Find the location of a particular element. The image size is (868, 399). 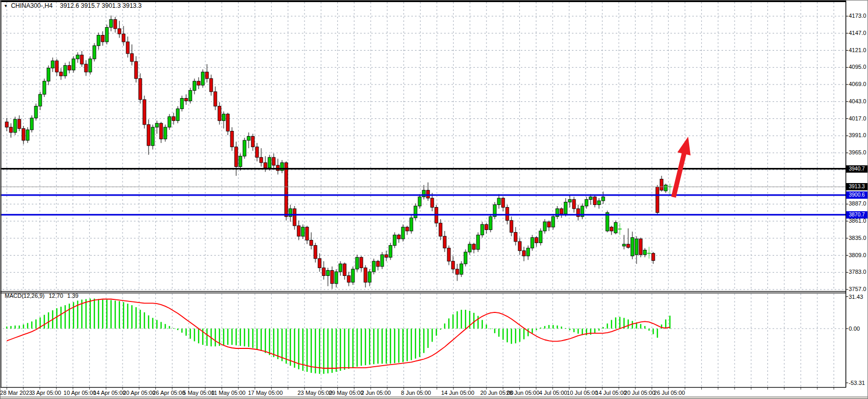

macd-main-value: 12.70 is located at coordinates (56, 296).